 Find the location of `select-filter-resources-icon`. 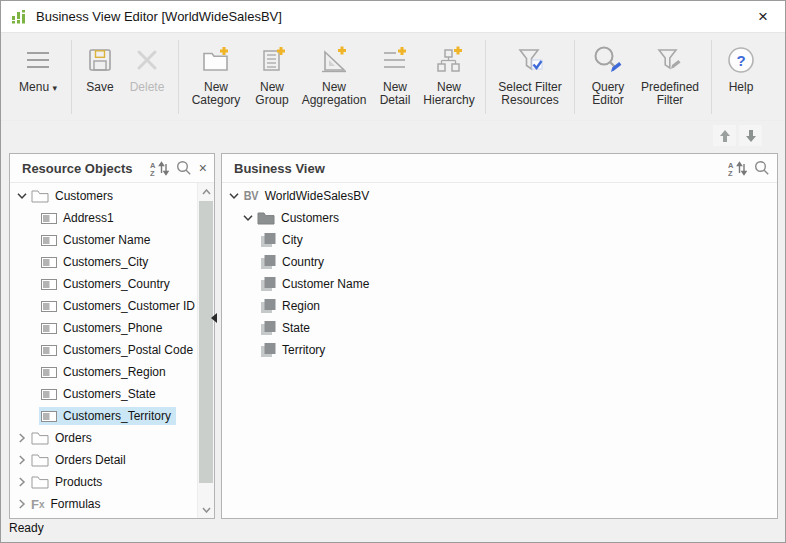

select-filter-resources-icon is located at coordinates (530, 60).